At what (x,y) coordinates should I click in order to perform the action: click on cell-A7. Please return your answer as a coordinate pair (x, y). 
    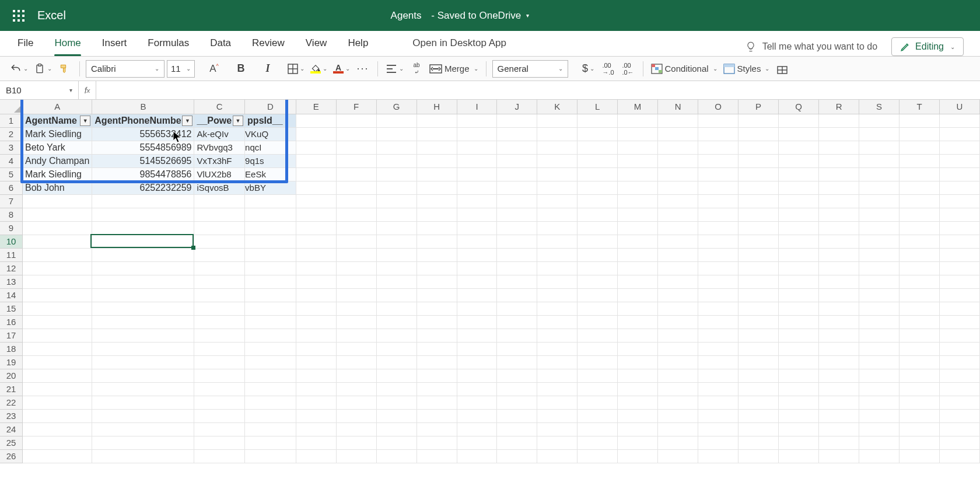
    Looking at the image, I should click on (57, 201).